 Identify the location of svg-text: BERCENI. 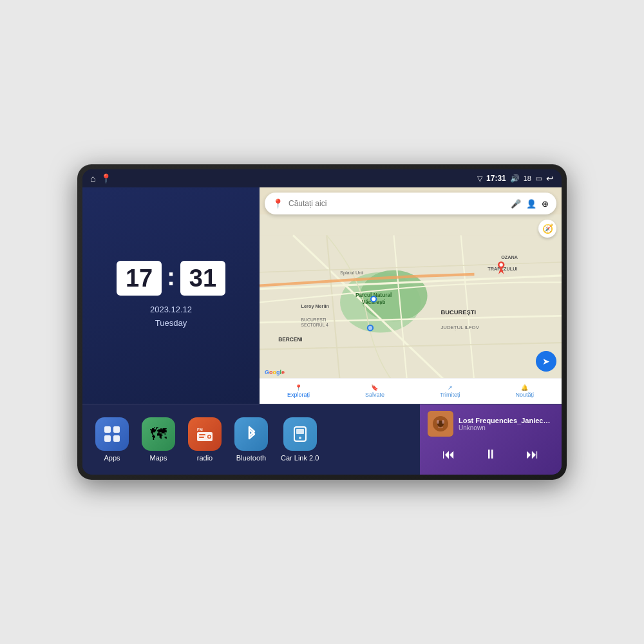
(290, 339).